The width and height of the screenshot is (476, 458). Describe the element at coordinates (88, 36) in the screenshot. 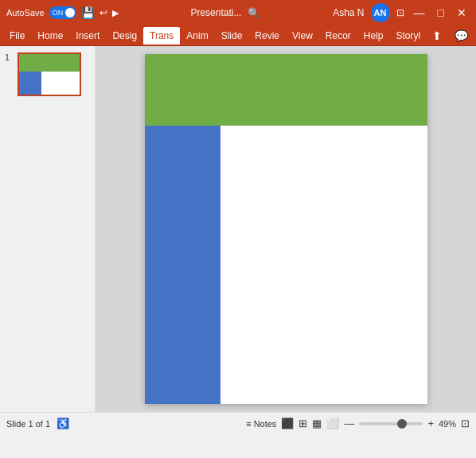

I see `menu-insert: Insert` at that location.